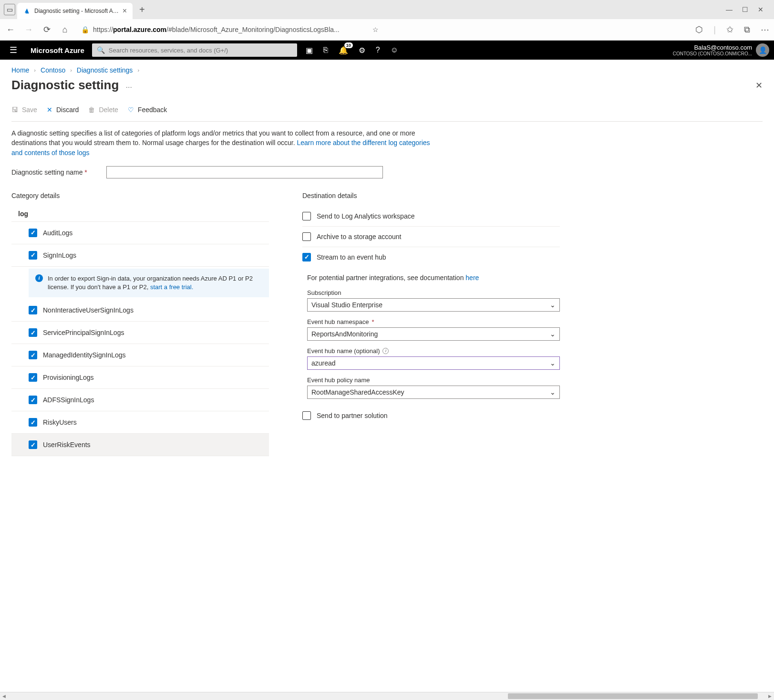  Describe the element at coordinates (770, 693) in the screenshot. I see `scroll-right-icon: ▶` at that location.